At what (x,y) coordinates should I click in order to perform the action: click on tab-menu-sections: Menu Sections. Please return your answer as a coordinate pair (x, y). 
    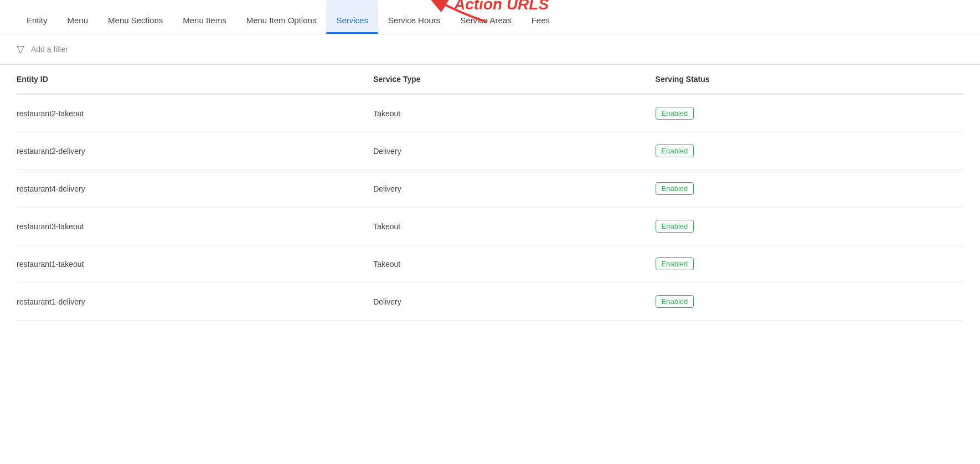
    Looking at the image, I should click on (135, 17).